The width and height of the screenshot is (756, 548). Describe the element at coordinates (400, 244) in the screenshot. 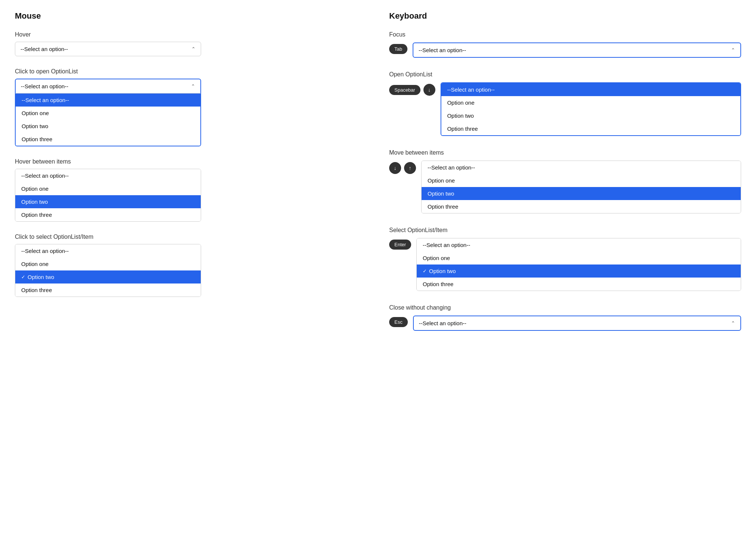

I see `enter-key: Enter` at that location.